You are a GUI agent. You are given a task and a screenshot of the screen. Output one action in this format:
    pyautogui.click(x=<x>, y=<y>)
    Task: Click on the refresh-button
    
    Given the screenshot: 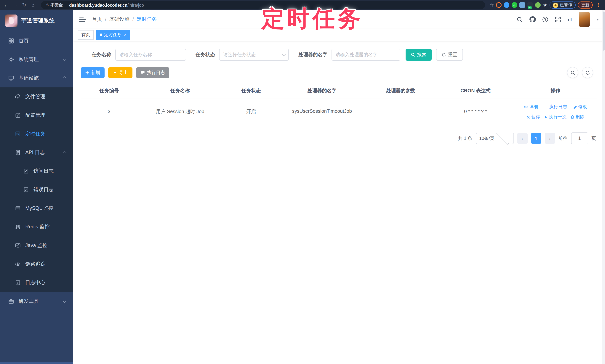 What is the action you would take?
    pyautogui.click(x=587, y=73)
    